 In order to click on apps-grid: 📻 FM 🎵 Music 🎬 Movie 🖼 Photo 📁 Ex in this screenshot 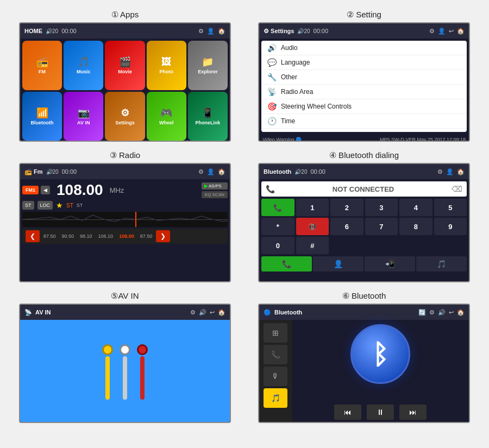, I will do `click(125, 90)`.